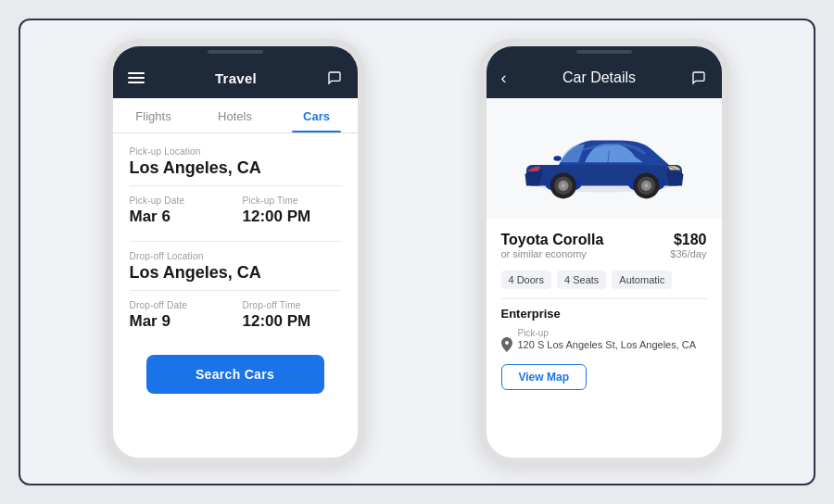 The width and height of the screenshot is (834, 504). What do you see at coordinates (235, 52) in the screenshot?
I see `left-notch` at bounding box center [235, 52].